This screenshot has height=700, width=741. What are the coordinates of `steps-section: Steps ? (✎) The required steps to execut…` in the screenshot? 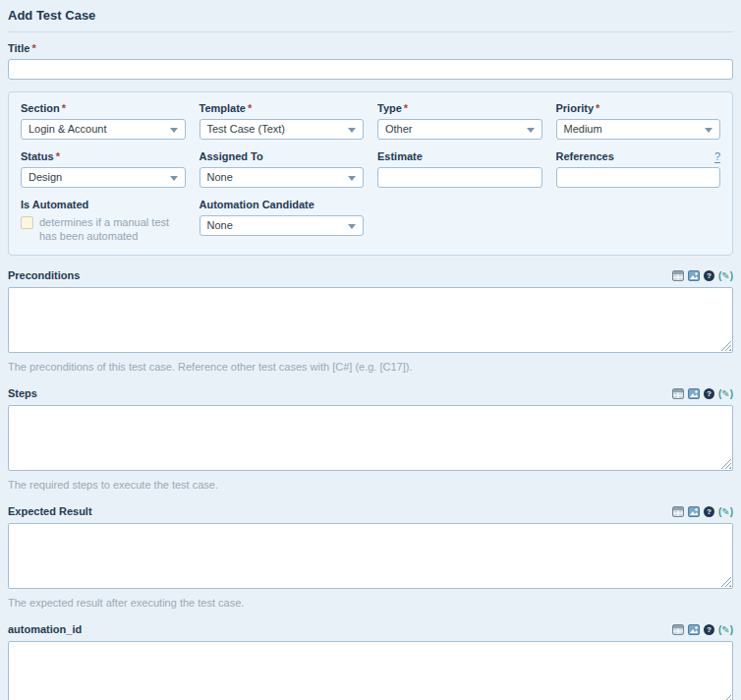 It's located at (370, 439).